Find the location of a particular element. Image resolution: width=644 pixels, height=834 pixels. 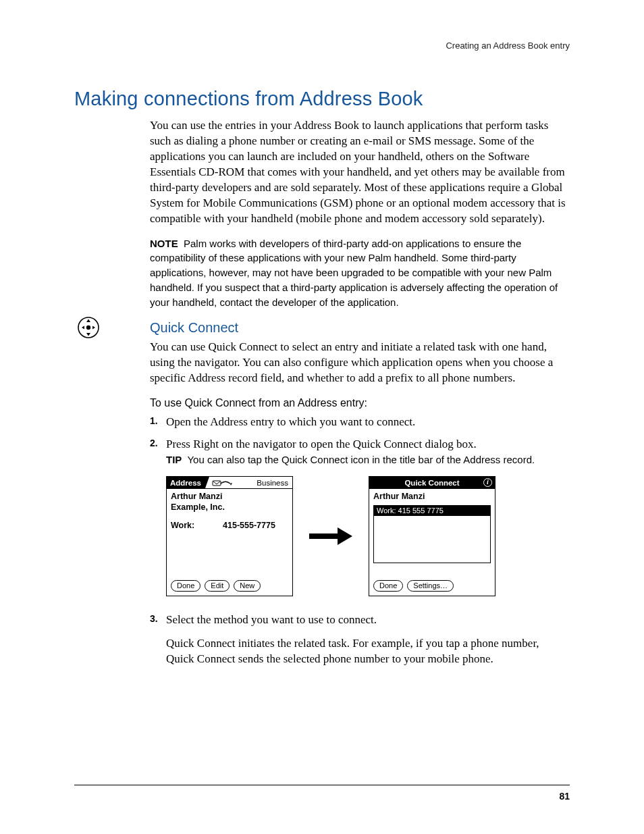

screenshot-row: Address Business is located at coordinates (368, 536).